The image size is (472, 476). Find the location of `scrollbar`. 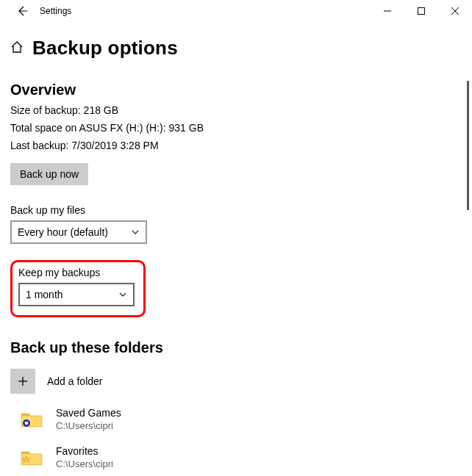

scrollbar is located at coordinates (468, 145).